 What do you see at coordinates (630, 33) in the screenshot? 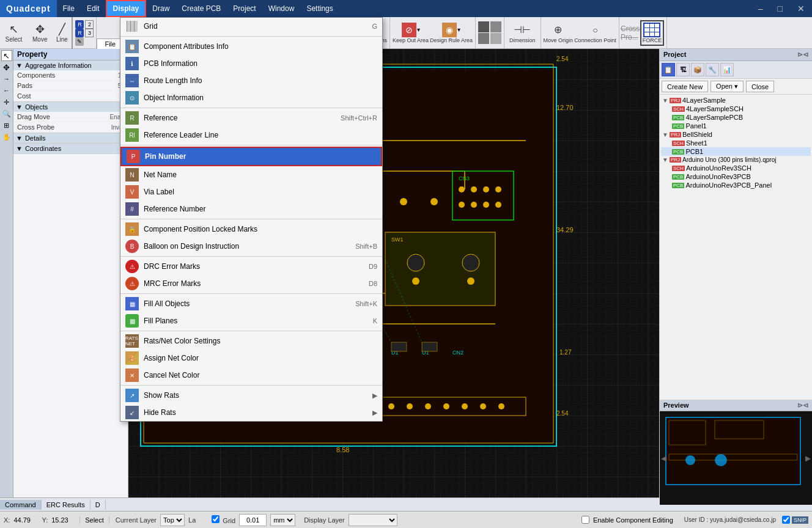
I see `cross-probe-btn: Cross Pro...` at bounding box center [630, 33].